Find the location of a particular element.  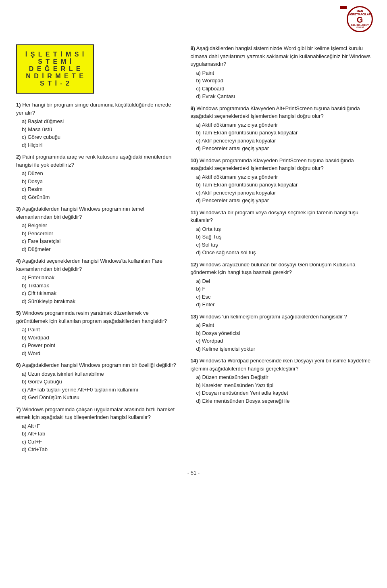

question-13: 13) Windows 'un kelimeişlem programı aşa… is located at coordinates (281, 333).